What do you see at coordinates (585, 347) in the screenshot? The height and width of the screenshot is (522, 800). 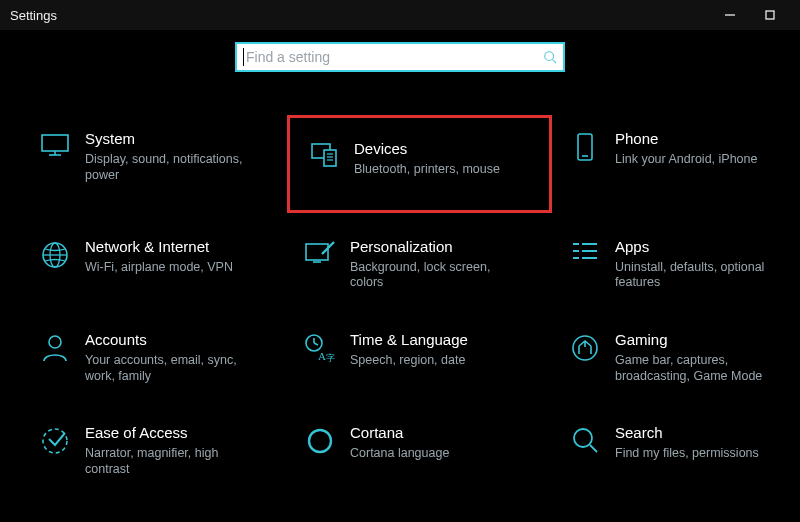 I see `gaming-icon` at bounding box center [585, 347].